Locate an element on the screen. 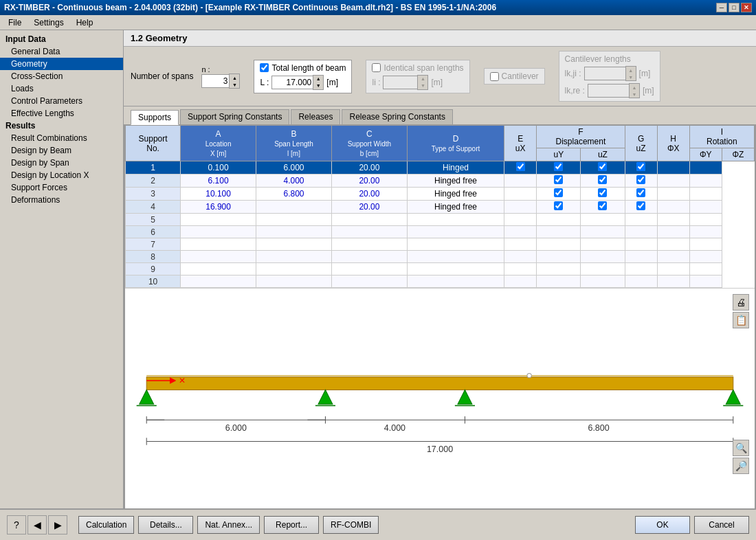 The height and width of the screenshot is (540, 756). menu-bar: File Settings Help is located at coordinates (378, 23).